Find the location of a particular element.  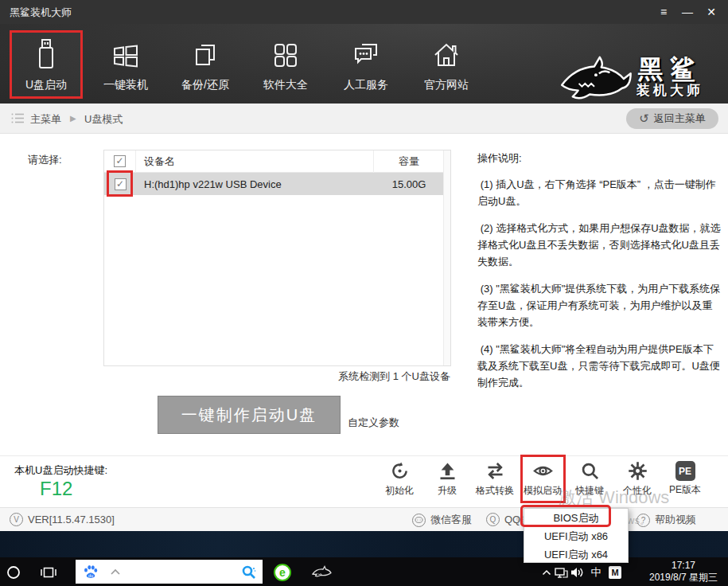

speaker-icon is located at coordinates (577, 572).